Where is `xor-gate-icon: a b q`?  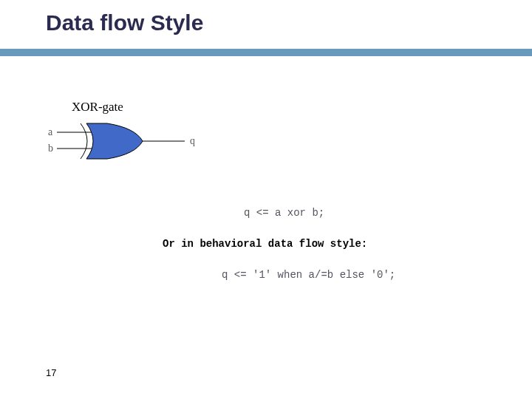
xor-gate-icon: a b q is located at coordinates (129, 145).